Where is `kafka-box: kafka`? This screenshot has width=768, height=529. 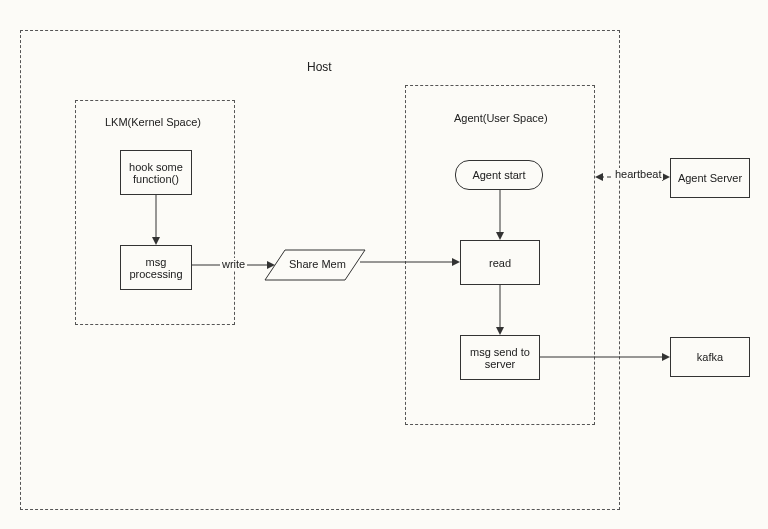
kafka-box: kafka is located at coordinates (710, 357).